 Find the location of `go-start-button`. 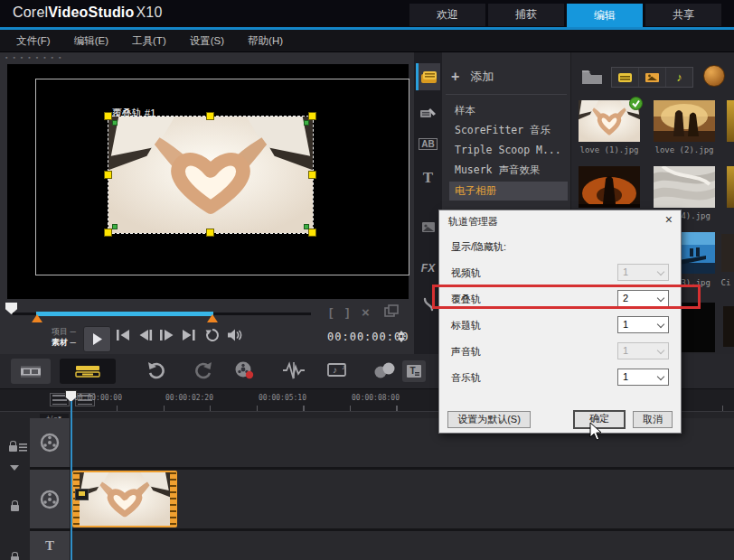

go-start-button is located at coordinates (123, 335).